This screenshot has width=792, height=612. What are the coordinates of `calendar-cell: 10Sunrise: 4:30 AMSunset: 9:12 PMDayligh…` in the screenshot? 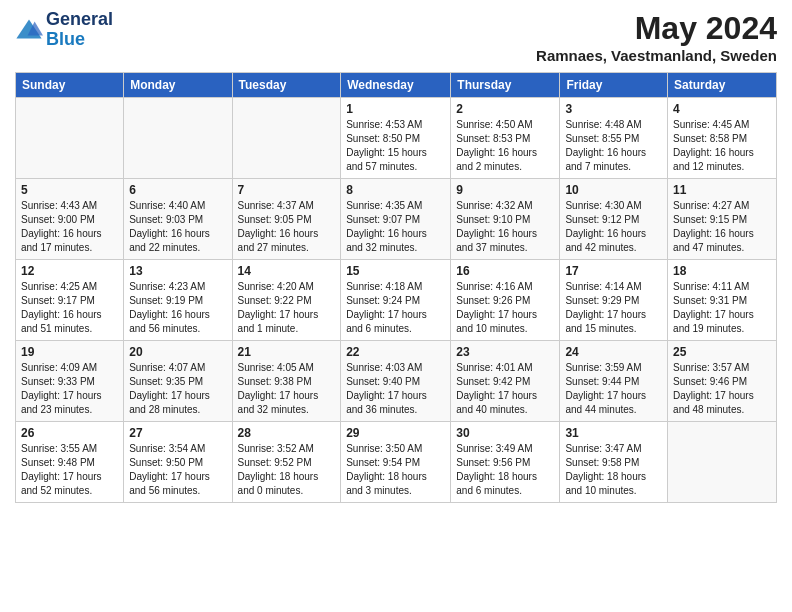 It's located at (614, 220).